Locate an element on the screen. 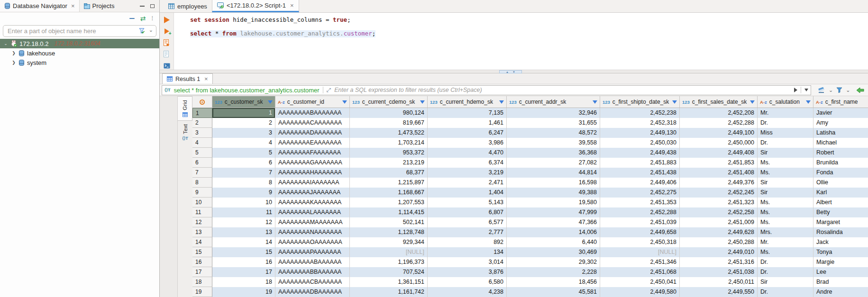 This screenshot has width=868, height=297. grid-cell: 6,247 is located at coordinates (467, 133).